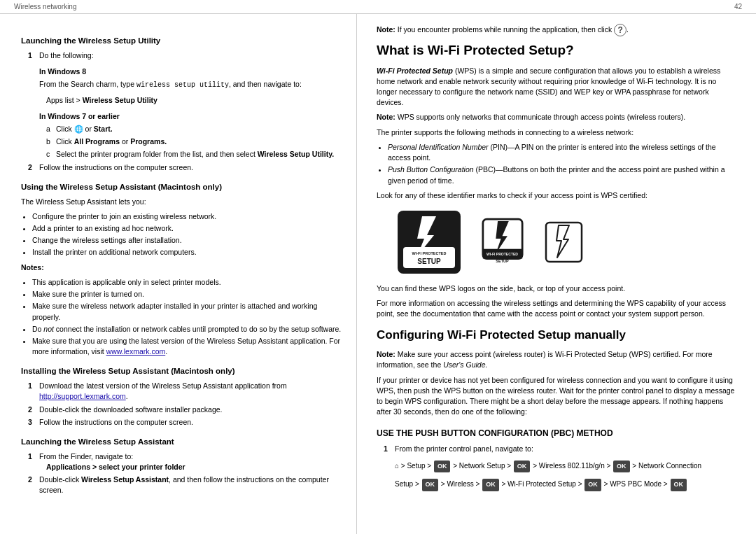  What do you see at coordinates (185, 462) in the screenshot?
I see `launch-step-1: 1 From the Finder, navigate to: Applicat…` at bounding box center [185, 462].